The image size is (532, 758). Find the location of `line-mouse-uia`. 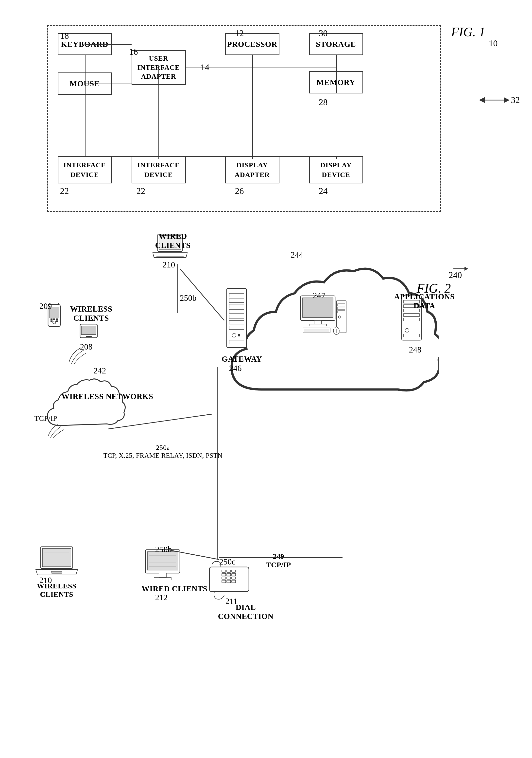

line-mouse-uia is located at coordinates (122, 84).